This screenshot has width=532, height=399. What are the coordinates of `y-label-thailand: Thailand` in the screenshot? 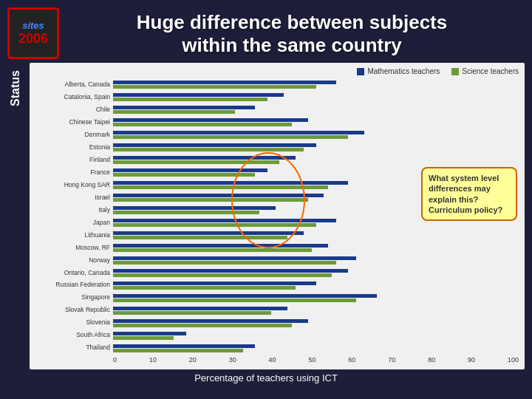 It's located at (72, 347).